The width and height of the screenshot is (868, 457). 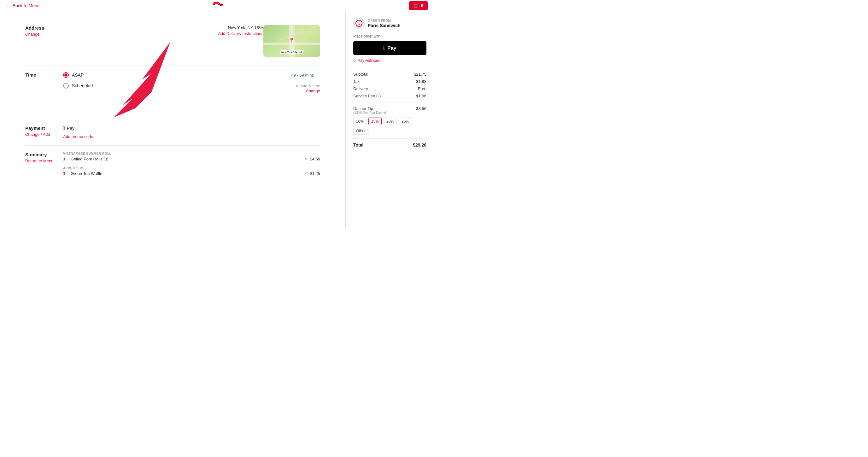 What do you see at coordinates (173, 166) in the screenshot?
I see `summary-section: Summary Return to Menu Vietnamese Summer…` at bounding box center [173, 166].